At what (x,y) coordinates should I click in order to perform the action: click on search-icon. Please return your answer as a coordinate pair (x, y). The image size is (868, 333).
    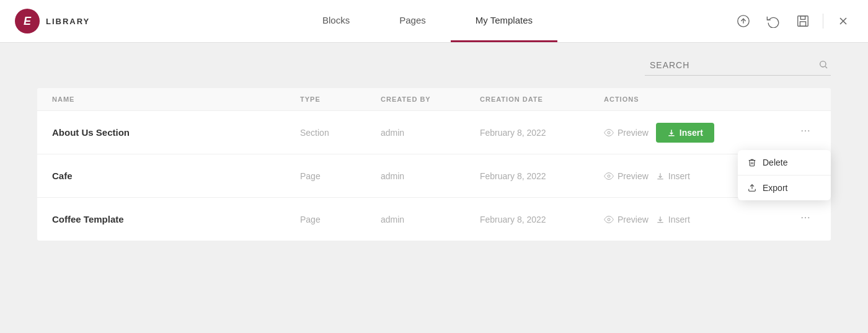
    Looking at the image, I should click on (823, 64).